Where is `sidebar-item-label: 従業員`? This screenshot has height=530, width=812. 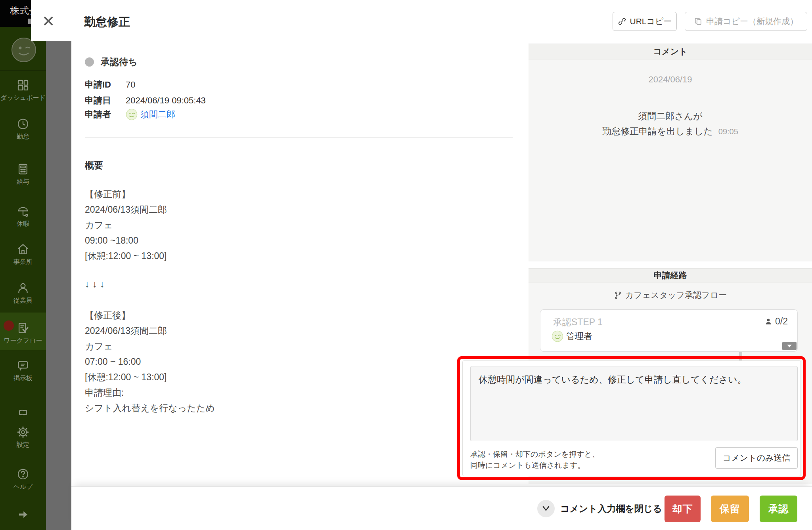 sidebar-item-label: 従業員 is located at coordinates (23, 301).